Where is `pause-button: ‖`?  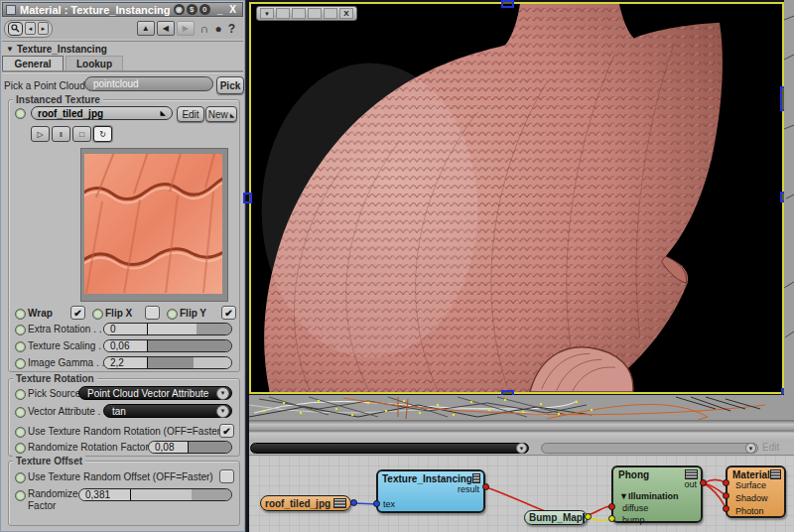 pause-button: ‖ is located at coordinates (62, 134).